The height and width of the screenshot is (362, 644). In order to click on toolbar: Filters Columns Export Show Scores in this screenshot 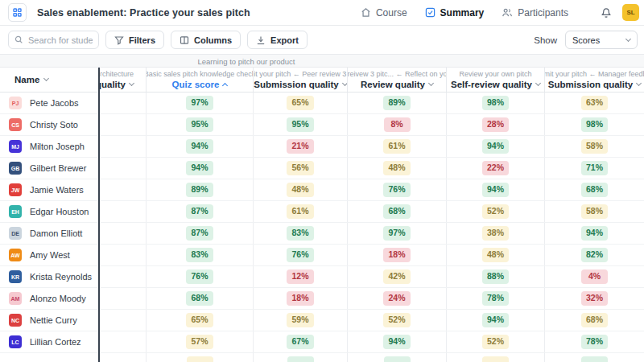, I will do `click(322, 40)`.